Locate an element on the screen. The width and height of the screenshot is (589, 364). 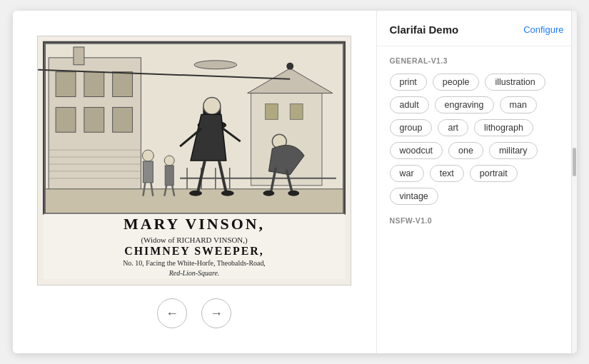
nav-buttons: ← → is located at coordinates (194, 313).